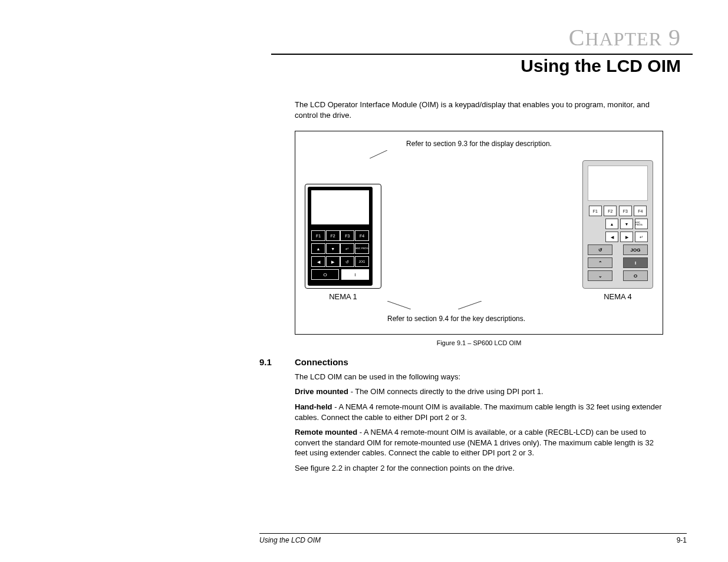 Image resolution: width=728 pixels, height=562 pixels. Describe the element at coordinates (362, 249) in the screenshot. I see `nema1-esc-button: ESC PROG` at that location.